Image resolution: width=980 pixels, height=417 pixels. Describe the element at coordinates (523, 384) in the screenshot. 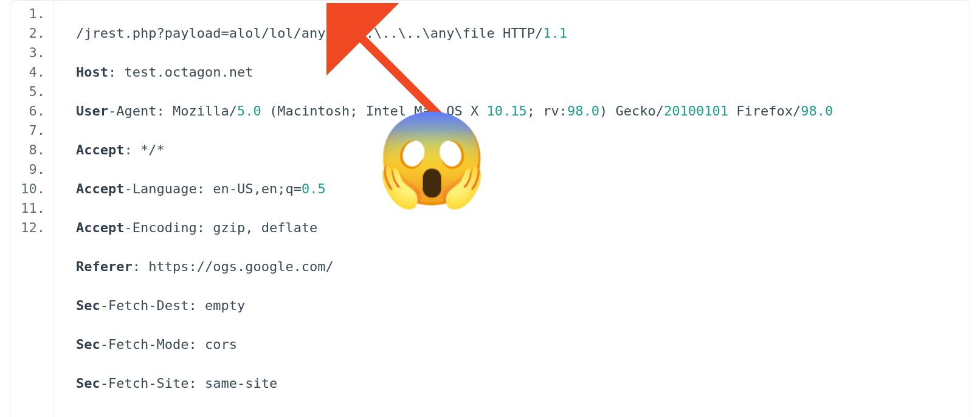

I see `code-line: Sec-Fetch-Site: same-site` at that location.